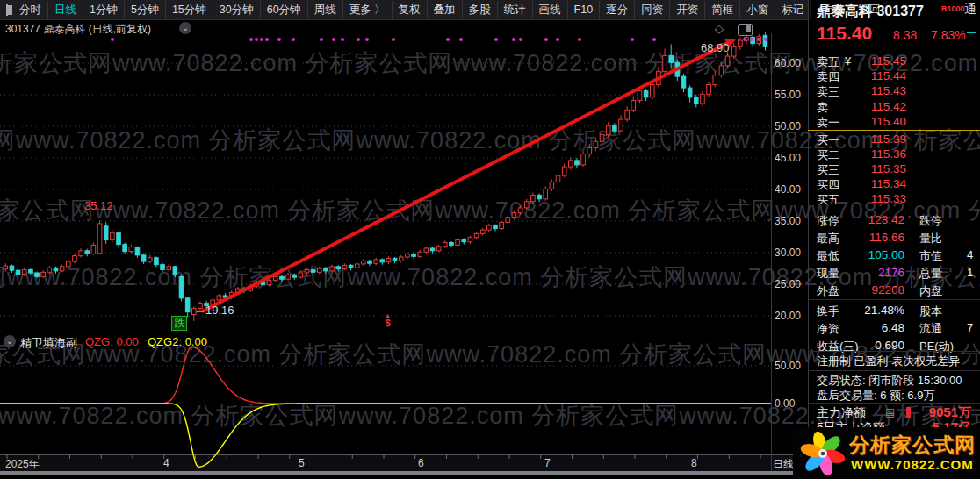  Describe the element at coordinates (790, 284) in the screenshot. I see `main-y-tick: 25.00` at that location.